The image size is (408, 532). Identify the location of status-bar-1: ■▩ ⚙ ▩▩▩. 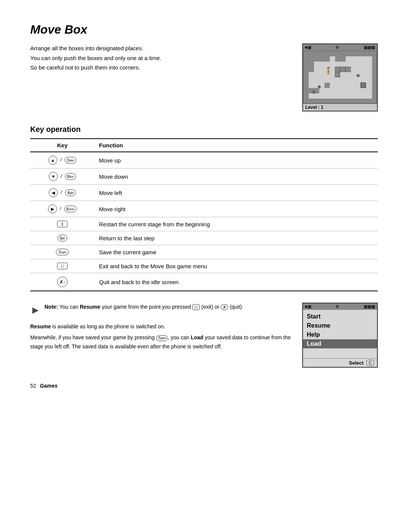
(340, 48).